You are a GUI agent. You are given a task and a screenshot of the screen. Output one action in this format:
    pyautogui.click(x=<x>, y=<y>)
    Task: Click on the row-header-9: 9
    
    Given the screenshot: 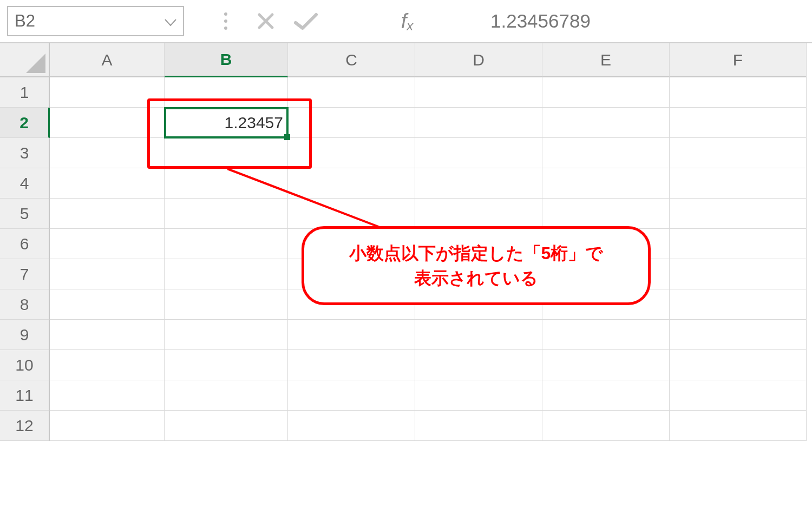 What is the action you would take?
    pyautogui.click(x=25, y=335)
    